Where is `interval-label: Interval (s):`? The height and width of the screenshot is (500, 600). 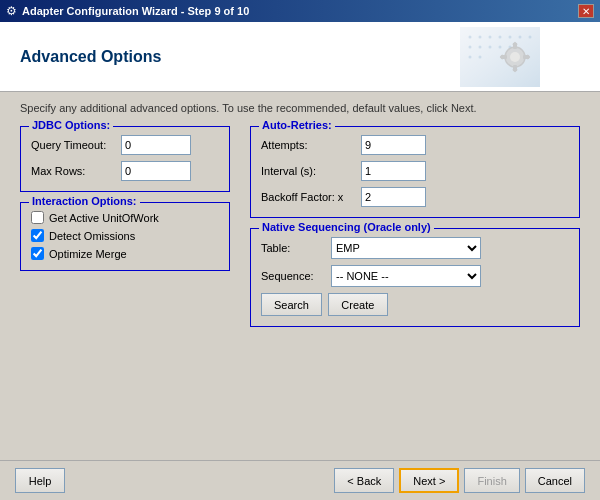
interval-label: Interval (s): is located at coordinates (311, 171).